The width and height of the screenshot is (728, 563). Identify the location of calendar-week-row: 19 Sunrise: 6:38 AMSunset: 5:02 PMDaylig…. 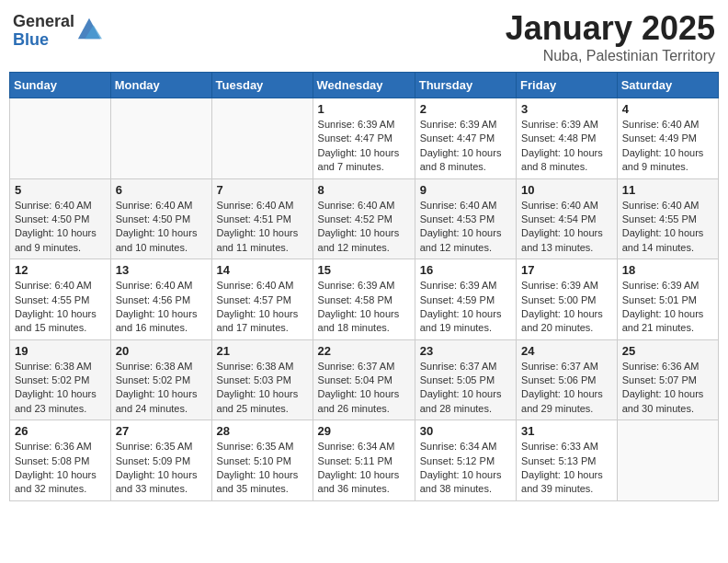
(364, 380).